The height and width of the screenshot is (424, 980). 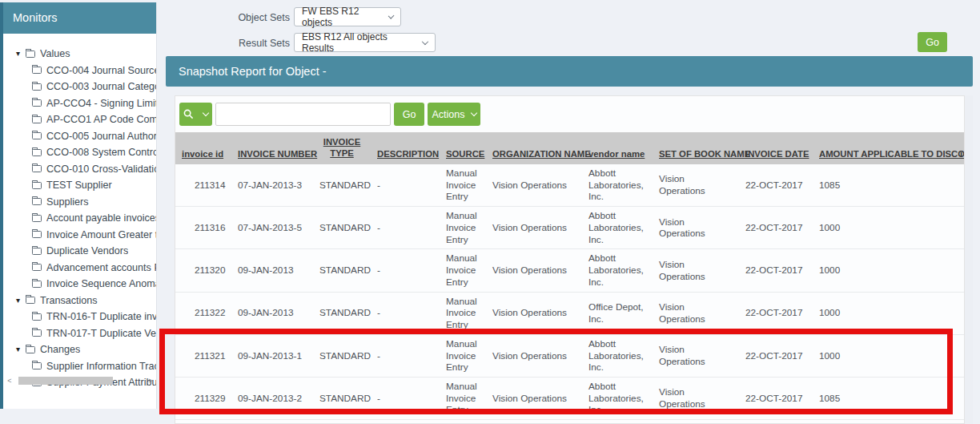 I want to click on sidebar-horizontal-scrollbar: < >, so click(x=80, y=381).